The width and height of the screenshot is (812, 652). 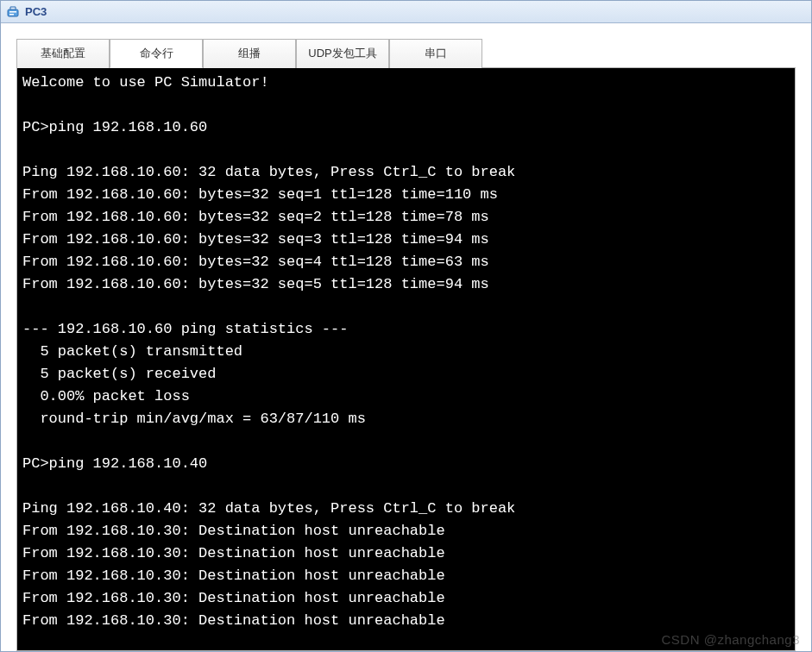 What do you see at coordinates (156, 53) in the screenshot?
I see `tab-command-line: 命令行` at bounding box center [156, 53].